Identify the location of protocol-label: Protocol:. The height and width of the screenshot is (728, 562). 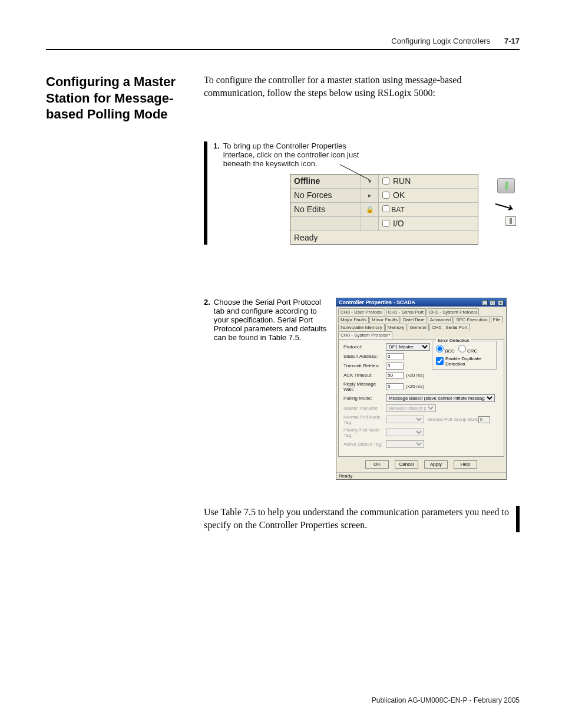
(365, 347).